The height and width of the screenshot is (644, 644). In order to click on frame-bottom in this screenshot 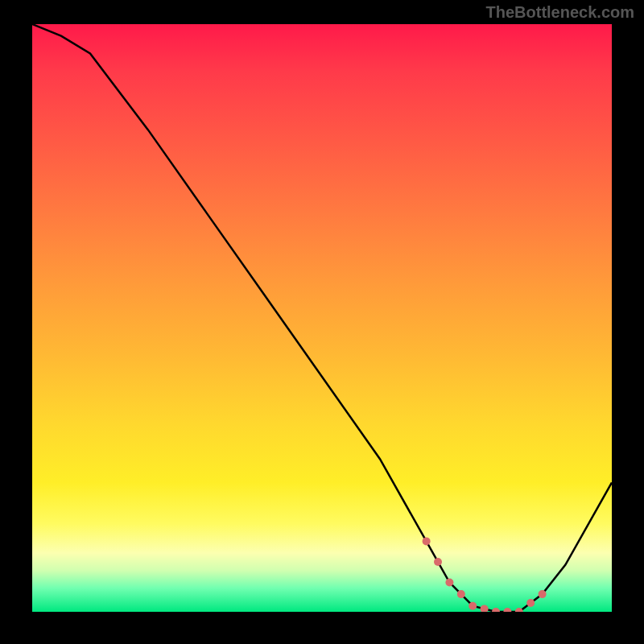, I will do `click(322, 628)`.